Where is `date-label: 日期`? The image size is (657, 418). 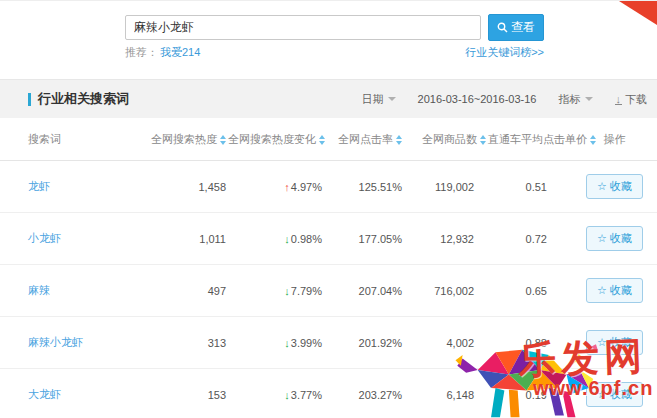
date-label: 日期 is located at coordinates (373, 100).